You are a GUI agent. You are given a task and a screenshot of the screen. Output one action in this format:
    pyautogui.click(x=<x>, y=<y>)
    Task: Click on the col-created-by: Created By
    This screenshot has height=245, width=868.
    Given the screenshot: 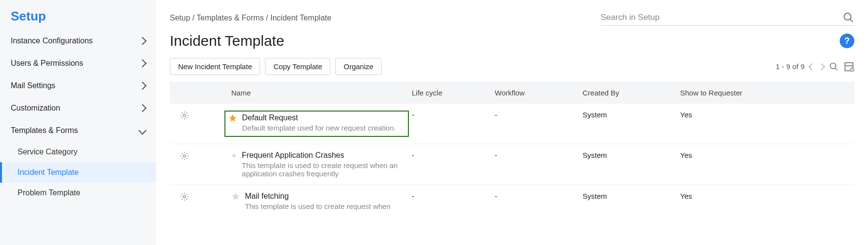 What is the action you would take?
    pyautogui.click(x=628, y=93)
    